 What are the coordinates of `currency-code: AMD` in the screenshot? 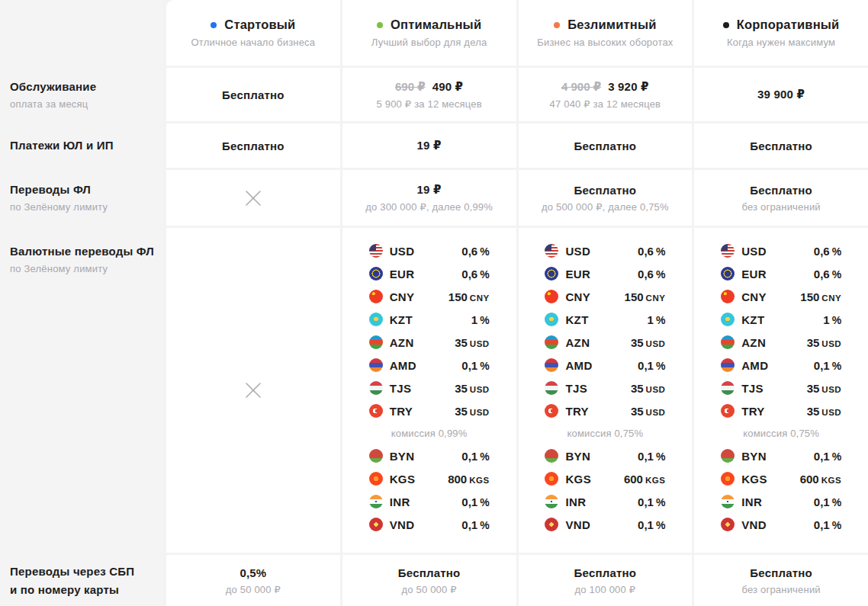 It's located at (403, 366).